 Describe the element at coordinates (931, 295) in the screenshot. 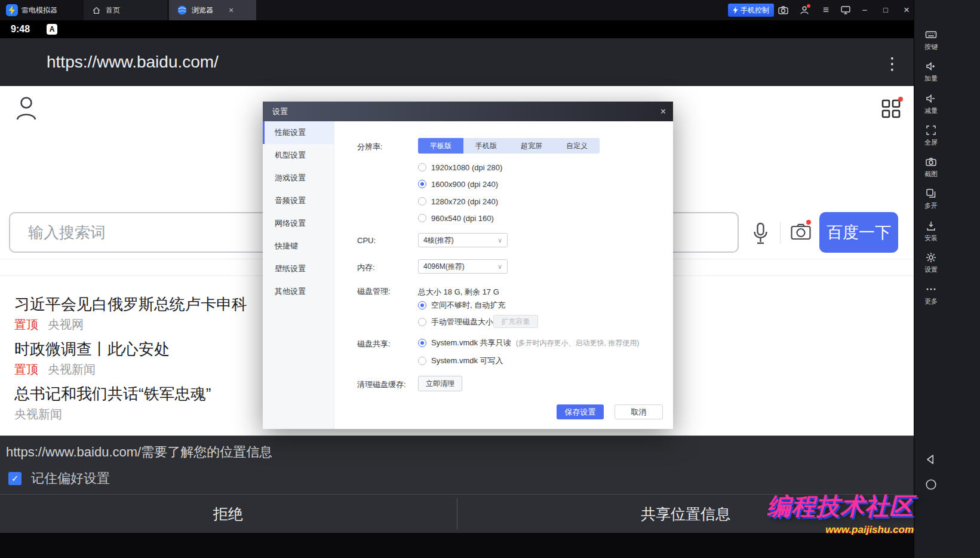

I see `toolbar-more: 更多` at that location.